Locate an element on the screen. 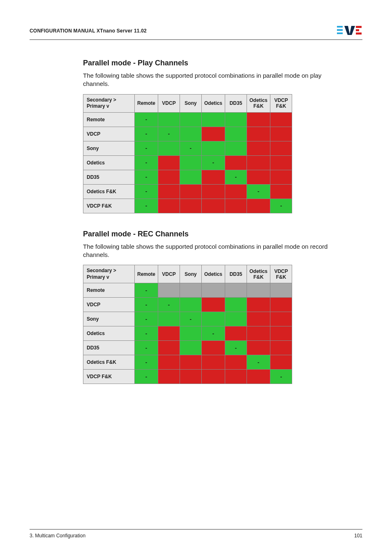  section-intro-play: The following table shows the supported … is located at coordinates (214, 80).